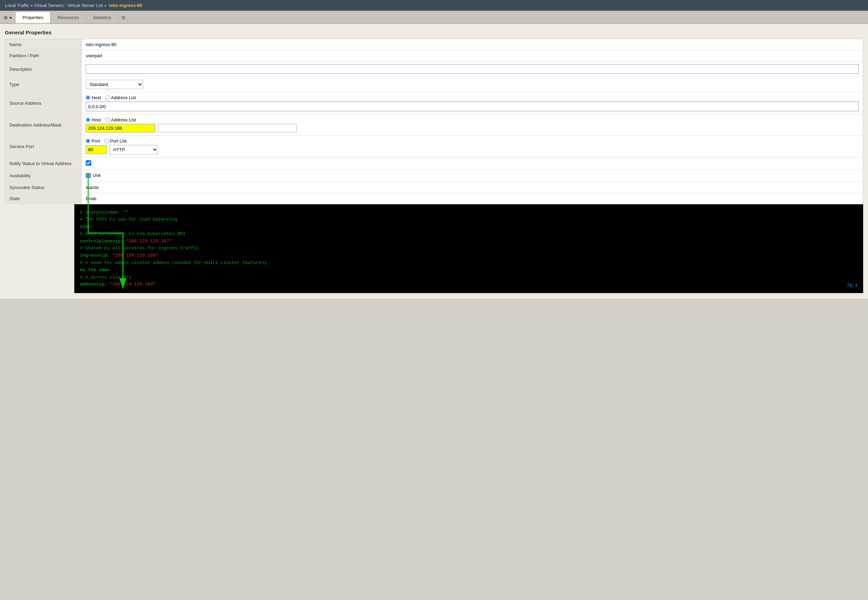  What do you see at coordinates (114, 84) in the screenshot?
I see `type-select: Standard Forwarding (IP) Forwarding (Lay…` at bounding box center [114, 84].